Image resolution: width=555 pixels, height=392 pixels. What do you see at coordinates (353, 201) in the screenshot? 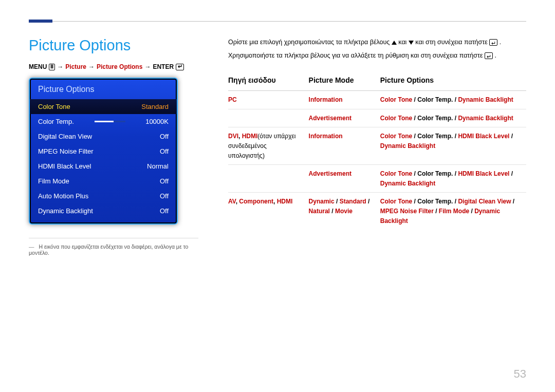
I see `cell-text: Standard` at bounding box center [353, 201].